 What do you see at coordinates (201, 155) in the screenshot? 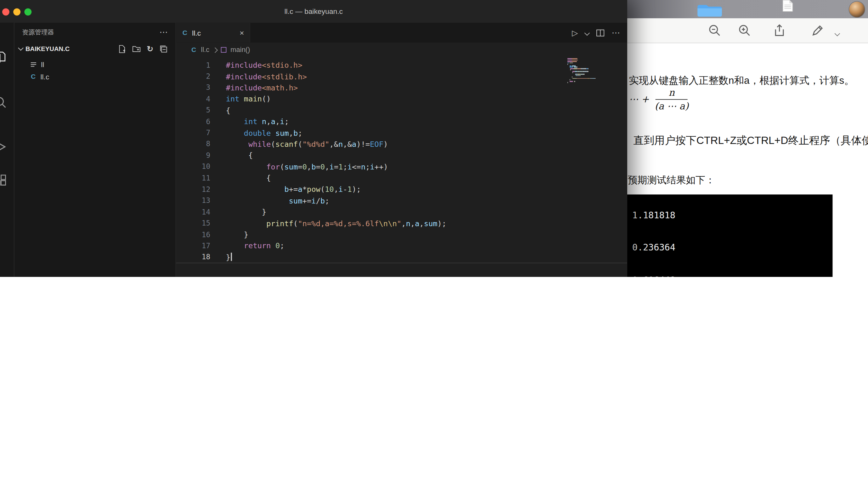
I see `line-number: 9` at bounding box center [201, 155].